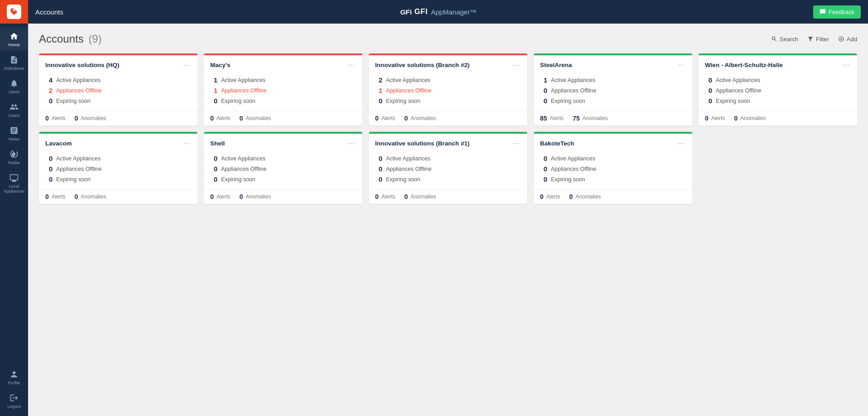  What do you see at coordinates (283, 168) in the screenshot?
I see `account-card: Shell ⋯ 0 Active Appliances 0 Appliances…` at bounding box center [283, 168].